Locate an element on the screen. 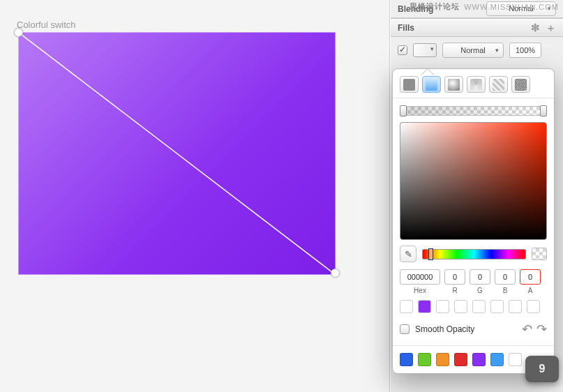 The width and height of the screenshot is (563, 392). g-input: 0 is located at coordinates (480, 277).